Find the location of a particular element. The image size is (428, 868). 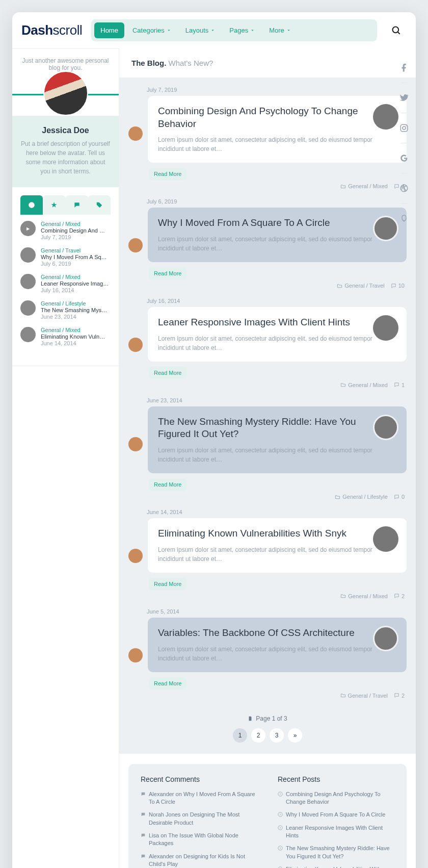

post-card: Eliminating Known Vulnerabilities With S… is located at coordinates (277, 546).